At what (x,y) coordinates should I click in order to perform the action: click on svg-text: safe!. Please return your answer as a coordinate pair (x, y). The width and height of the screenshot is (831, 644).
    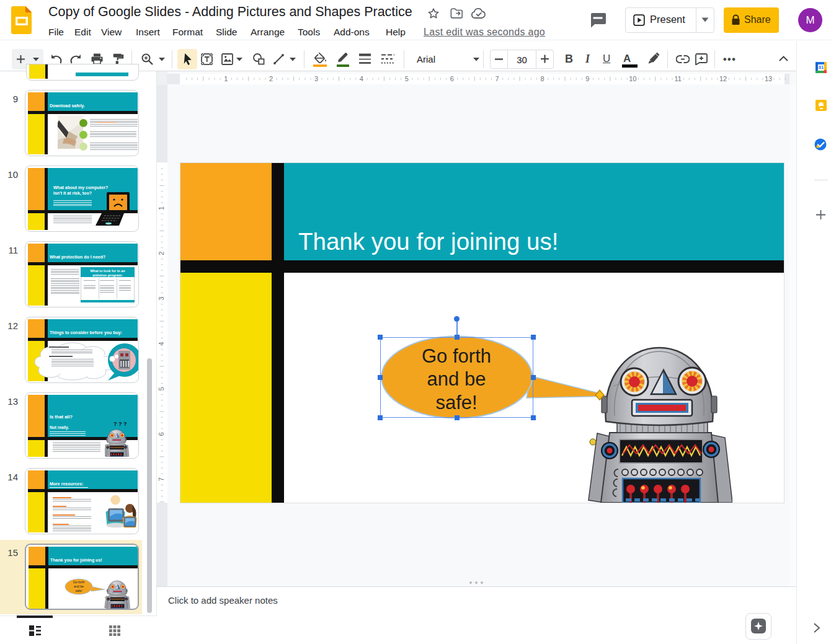
    Looking at the image, I should click on (78, 591).